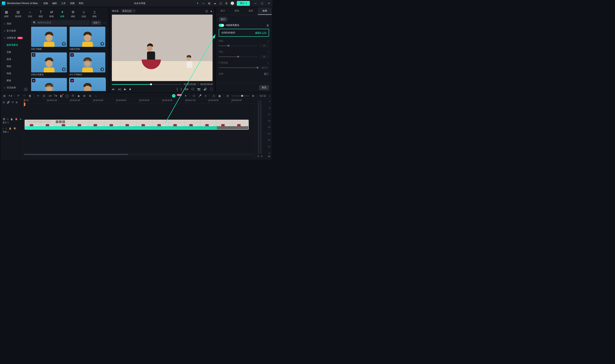 This screenshot has height=364, width=615. I want to click on redo-button: ↷, so click(24, 96).